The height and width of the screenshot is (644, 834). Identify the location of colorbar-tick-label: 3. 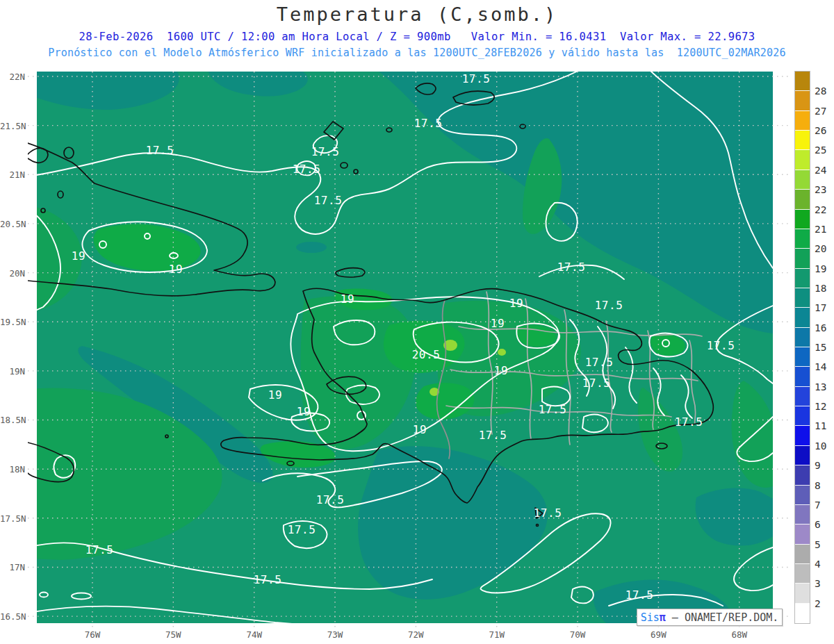
(817, 584).